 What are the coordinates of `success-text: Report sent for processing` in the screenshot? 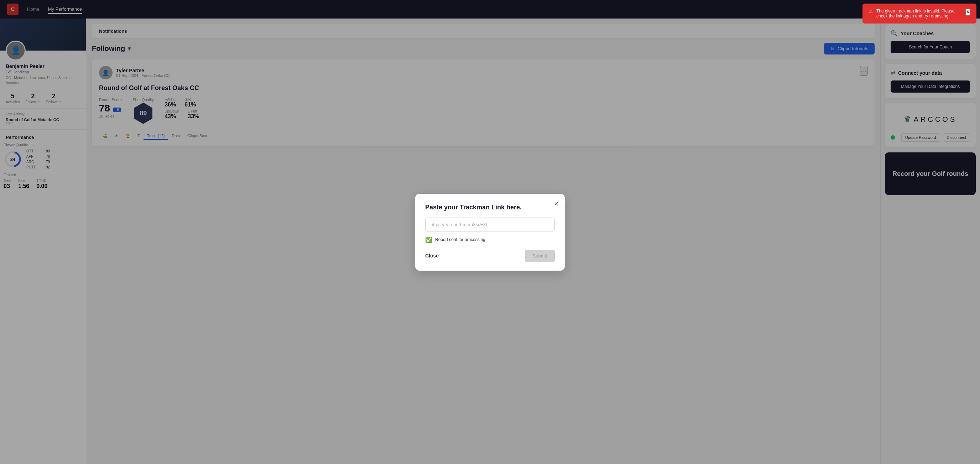 It's located at (460, 240).